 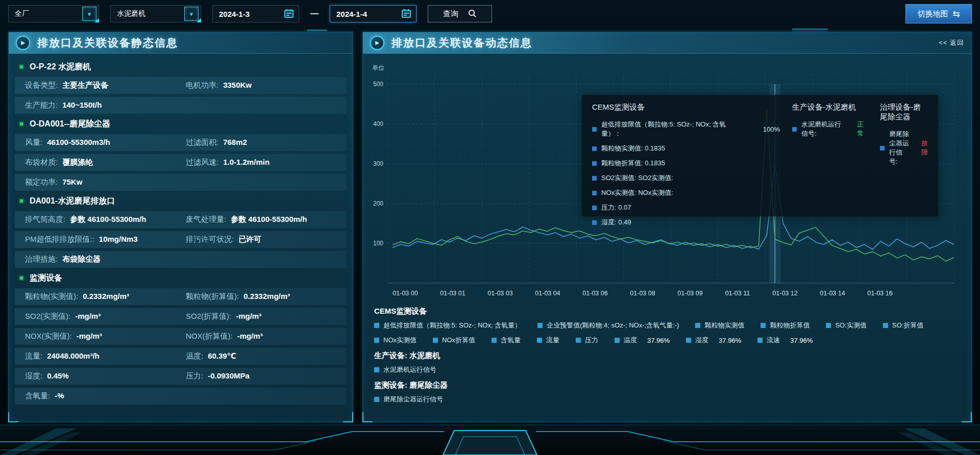 I want to click on legend-item: 温度37.96%, so click(x=642, y=340).